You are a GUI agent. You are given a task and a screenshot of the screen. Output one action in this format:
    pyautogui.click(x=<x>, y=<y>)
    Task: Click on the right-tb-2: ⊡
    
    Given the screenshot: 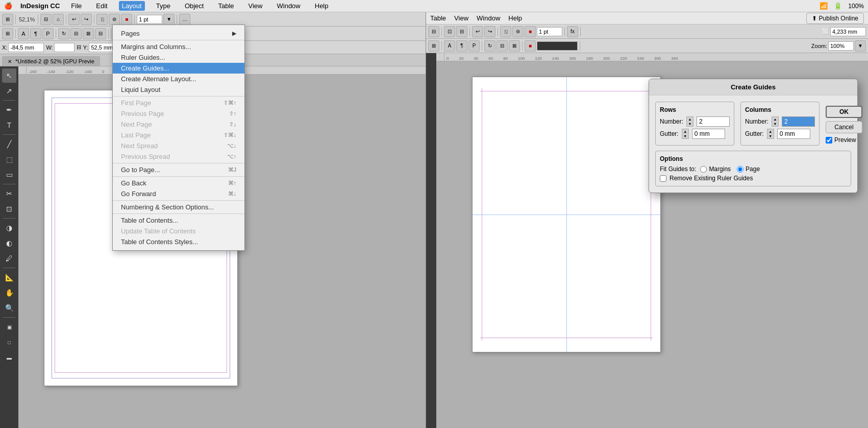 What is the action you would take?
    pyautogui.click(x=450, y=32)
    